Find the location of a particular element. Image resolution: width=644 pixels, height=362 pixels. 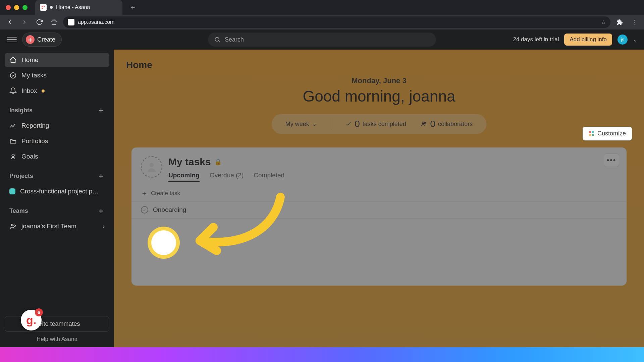

tab-overdue: Overdue (2) is located at coordinates (227, 177).